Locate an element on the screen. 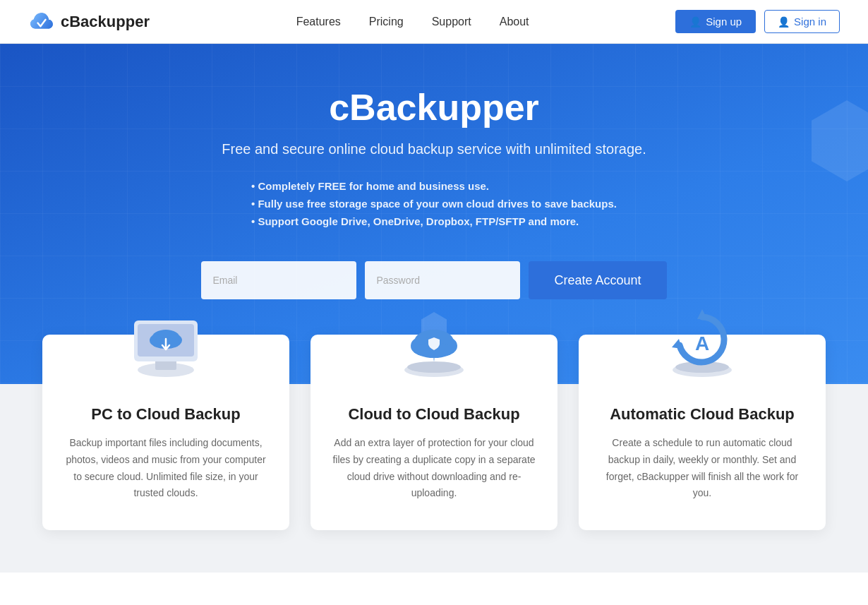 This screenshot has height=605, width=868. auto-cloud-card: A Automatic Cloud Backup Create a schedu… is located at coordinates (702, 432).